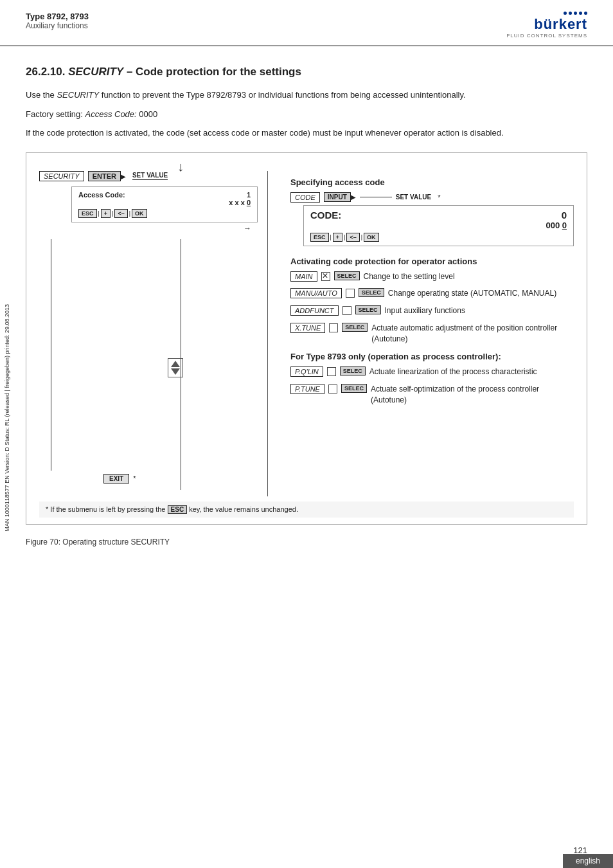  I want to click on ac-line1: Access Code: 1, so click(164, 195).